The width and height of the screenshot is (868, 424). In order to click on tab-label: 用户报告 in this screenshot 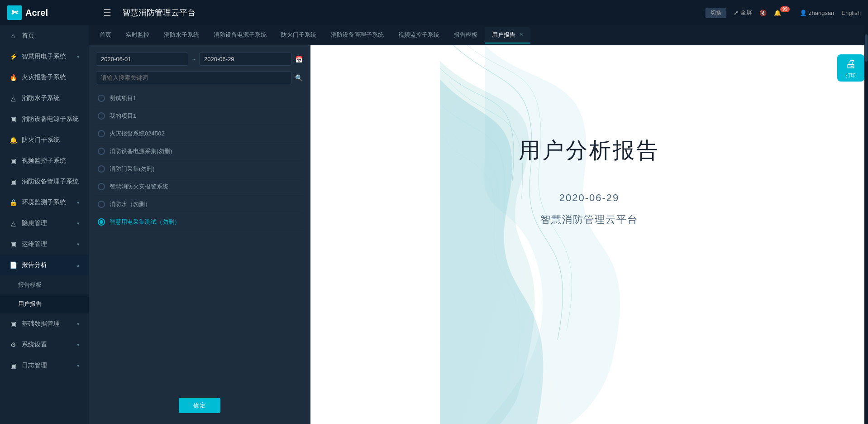, I will do `click(504, 35)`.